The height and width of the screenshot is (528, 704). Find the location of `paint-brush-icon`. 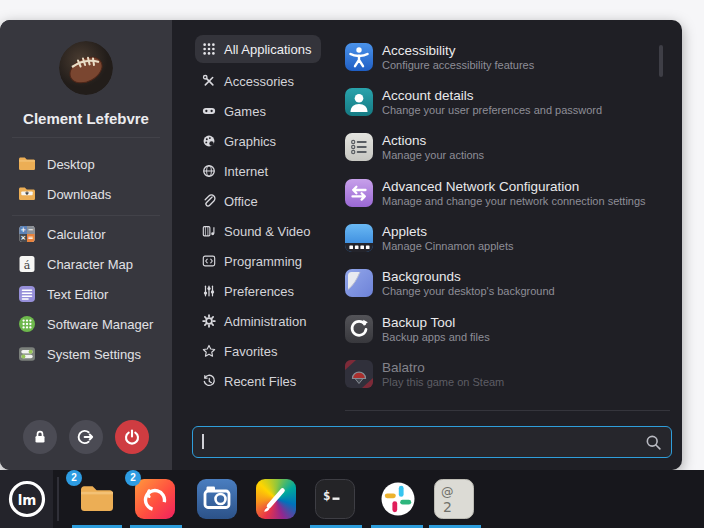

paint-brush-icon is located at coordinates (276, 499).